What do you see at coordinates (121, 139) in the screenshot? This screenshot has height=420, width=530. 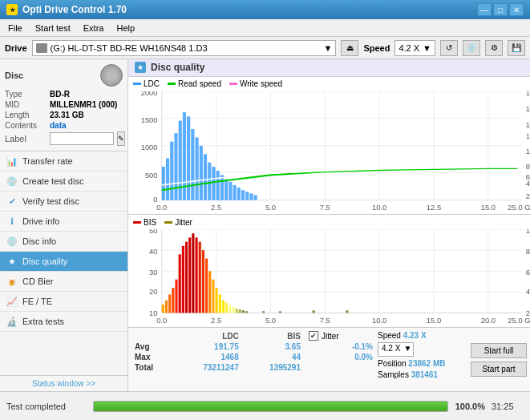 I see `label-edit-button: ✎` at bounding box center [121, 139].